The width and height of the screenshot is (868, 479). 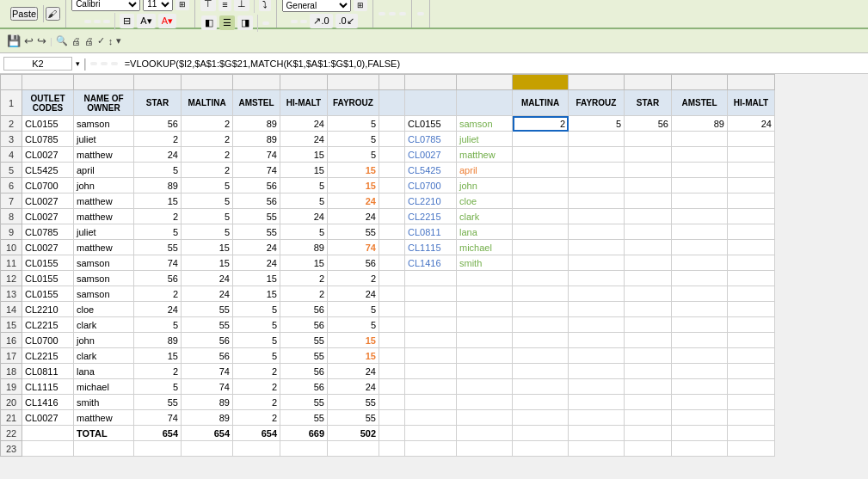 I want to click on cell-A13: CL0155, so click(x=48, y=294).